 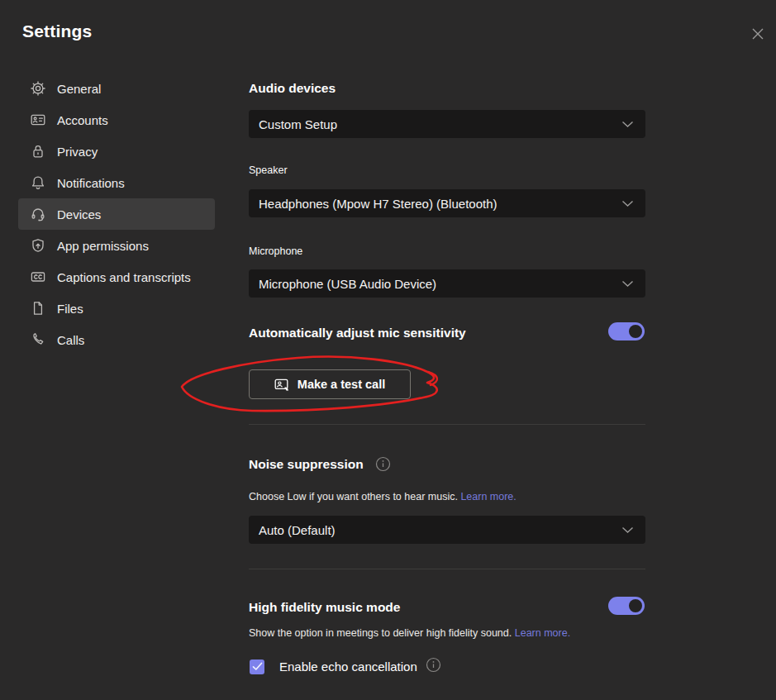 I want to click on lock-icon, so click(x=38, y=151).